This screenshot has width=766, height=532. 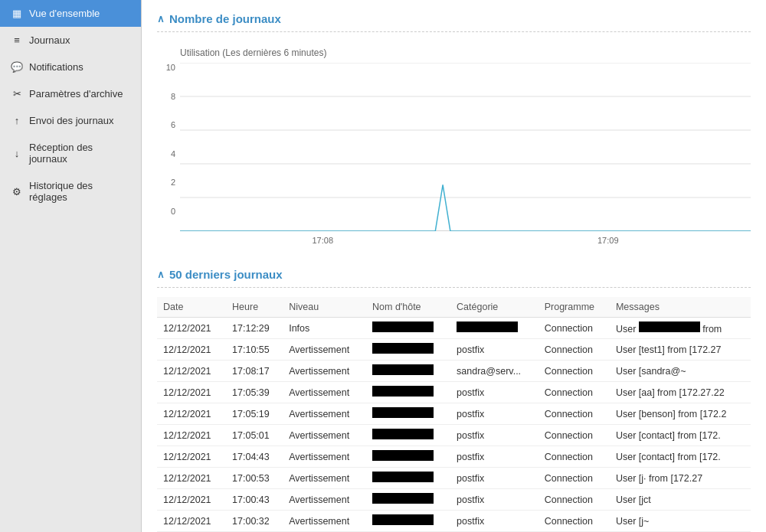 I want to click on historique-reglages-icon: ⚙, so click(x=17, y=191).